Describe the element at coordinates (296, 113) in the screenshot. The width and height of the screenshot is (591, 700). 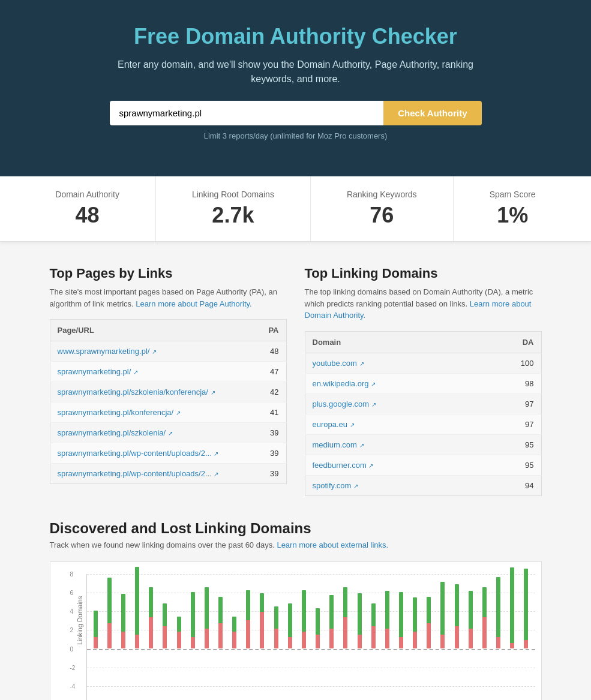
I see `search-row: Check Authority` at that location.